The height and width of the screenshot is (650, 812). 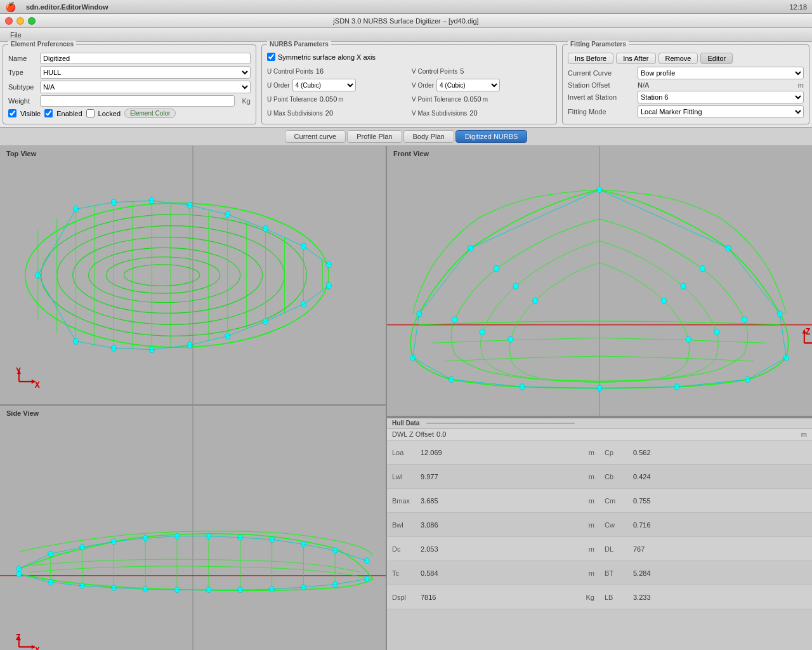 What do you see at coordinates (679, 58) in the screenshot?
I see `remove-button: Remove` at bounding box center [679, 58].